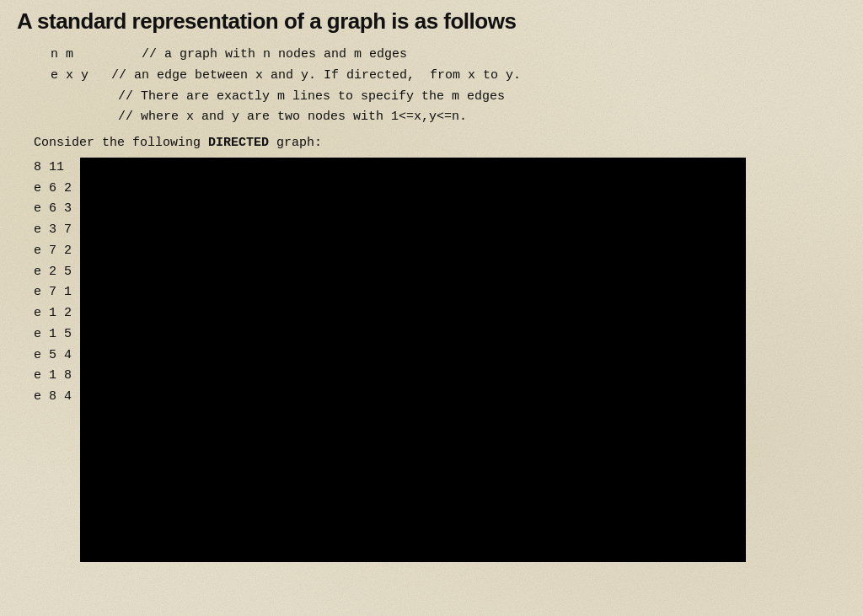 The image size is (863, 616). Describe the element at coordinates (52, 273) in the screenshot. I see `edge-4: e 2 5` at that location.